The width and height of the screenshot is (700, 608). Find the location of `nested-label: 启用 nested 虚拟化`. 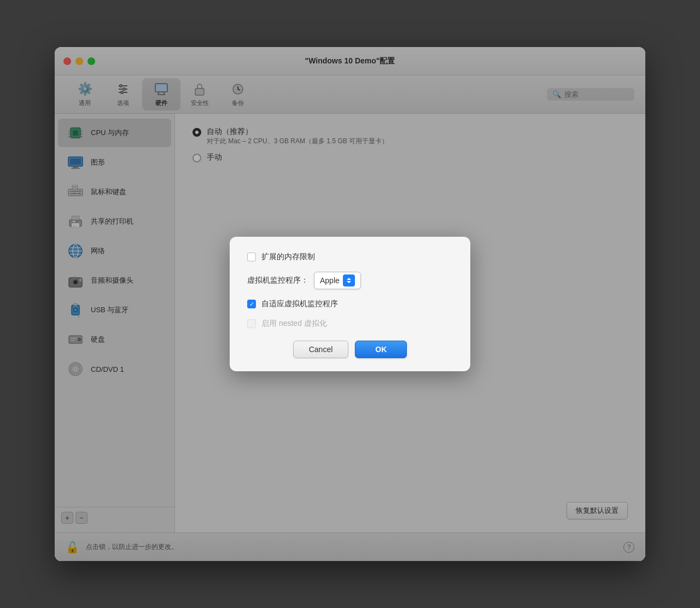

nested-label: 启用 nested 虚拟化 is located at coordinates (294, 324).